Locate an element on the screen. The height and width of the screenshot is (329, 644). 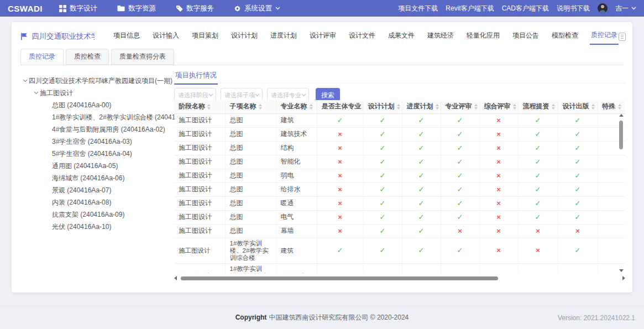
subtab-2: 质控检查 is located at coordinates (87, 56).